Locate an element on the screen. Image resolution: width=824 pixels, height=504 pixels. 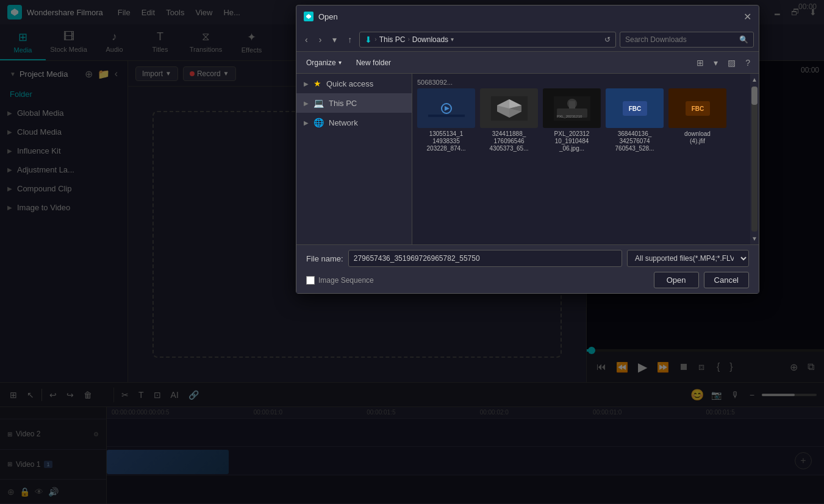
view-dropdown-button: ▾ is located at coordinates (716, 63).